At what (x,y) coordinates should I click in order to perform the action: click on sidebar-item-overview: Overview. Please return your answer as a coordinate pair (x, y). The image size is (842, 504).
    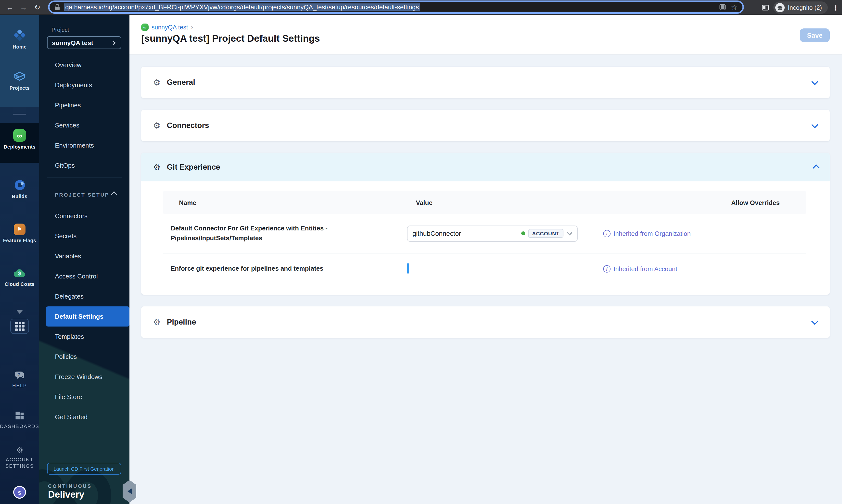
    Looking at the image, I should click on (84, 65).